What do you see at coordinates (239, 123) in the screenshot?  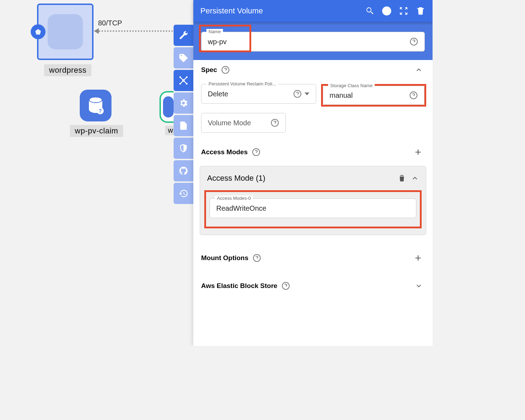 I see `volume-mode-label: Volume Mode` at bounding box center [239, 123].